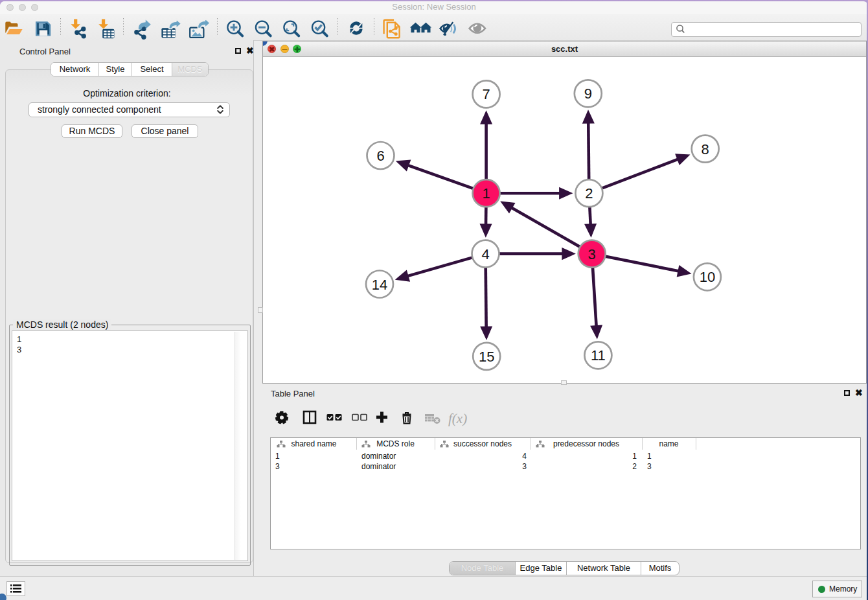  I want to click on svg-text: 1, so click(486, 193).